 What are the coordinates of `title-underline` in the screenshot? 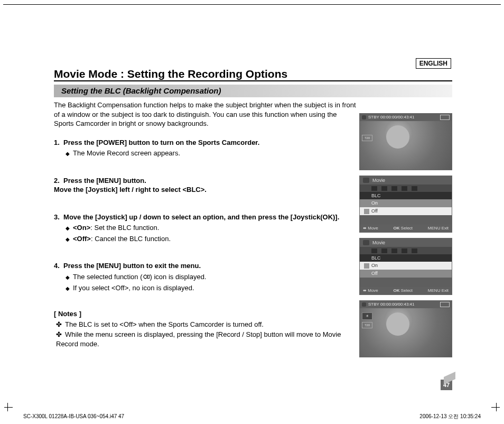 It's located at (253, 81).